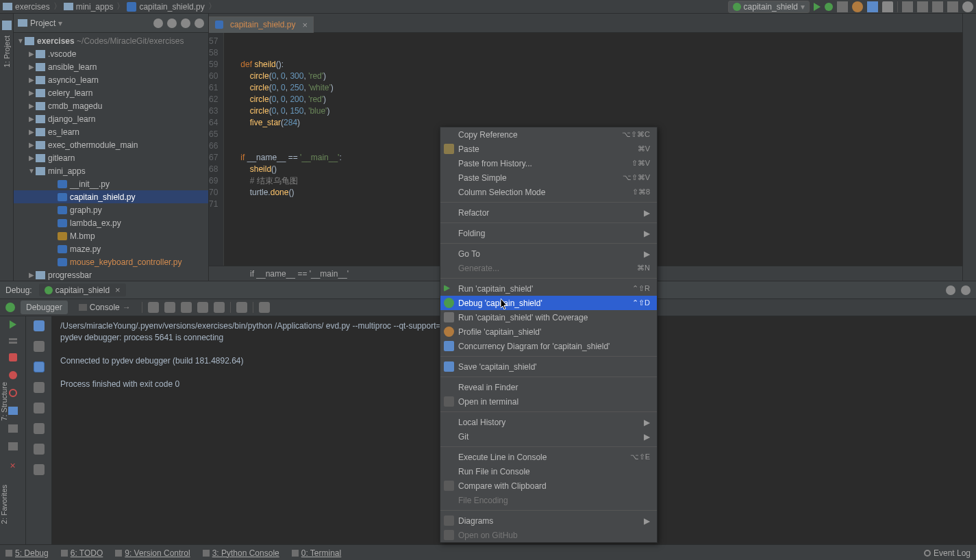  What do you see at coordinates (549, 163) in the screenshot?
I see `context-menu-item: Paste from History...⇧⌘V` at bounding box center [549, 163].